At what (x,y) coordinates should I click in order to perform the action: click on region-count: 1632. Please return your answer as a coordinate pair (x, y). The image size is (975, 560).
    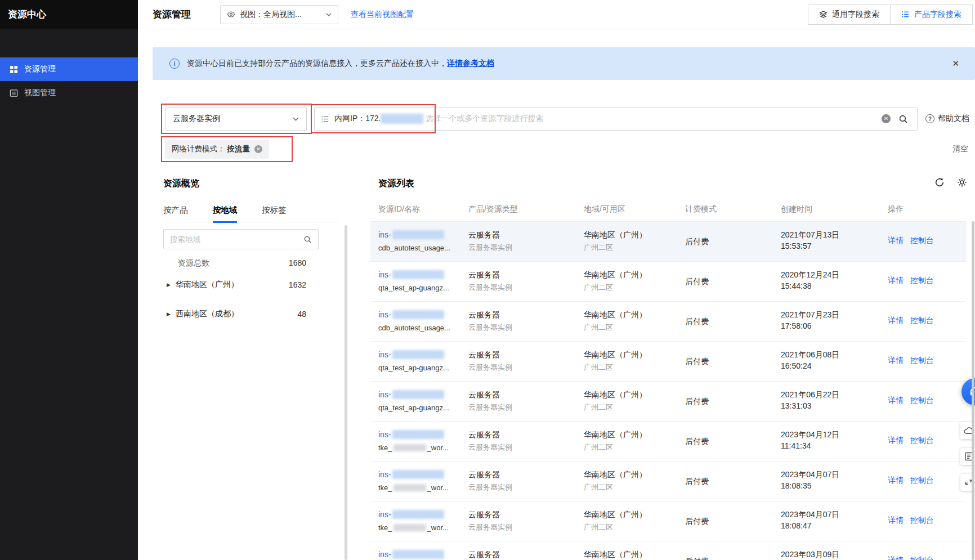
    Looking at the image, I should click on (297, 285).